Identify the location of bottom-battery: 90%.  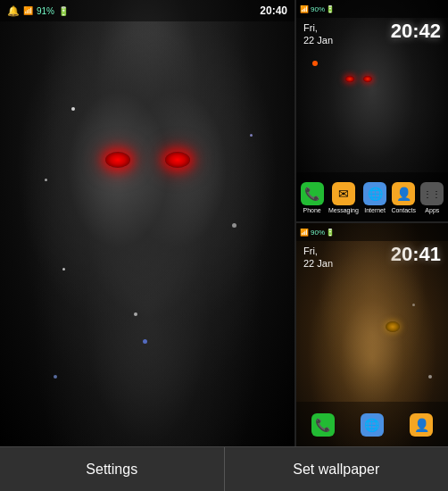
(318, 232).